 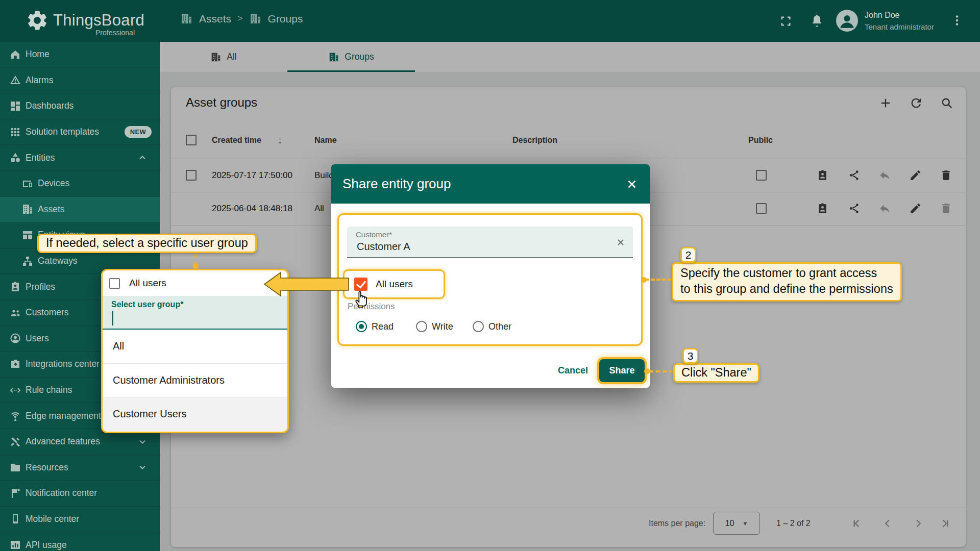 I want to click on share-entity-group-dialog: Share entity group Customer* Customer A …, so click(x=491, y=276).